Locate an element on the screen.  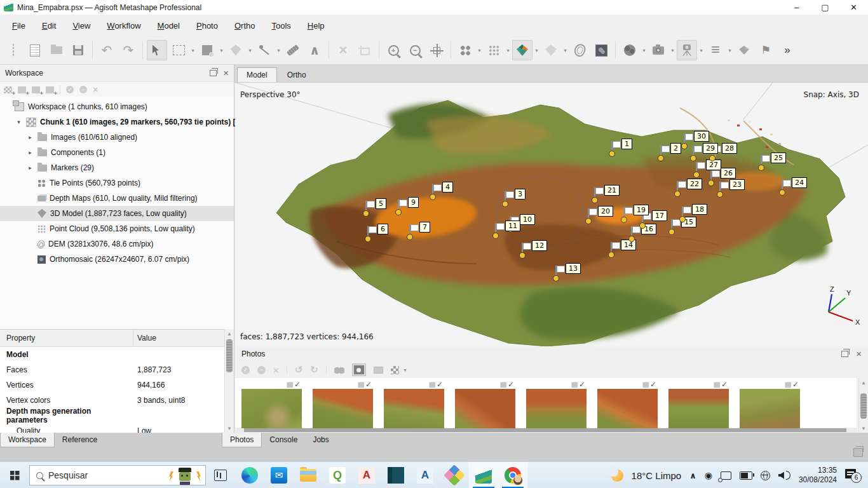
tray-chevron-up-icon: ∧ is located at coordinates (693, 475).